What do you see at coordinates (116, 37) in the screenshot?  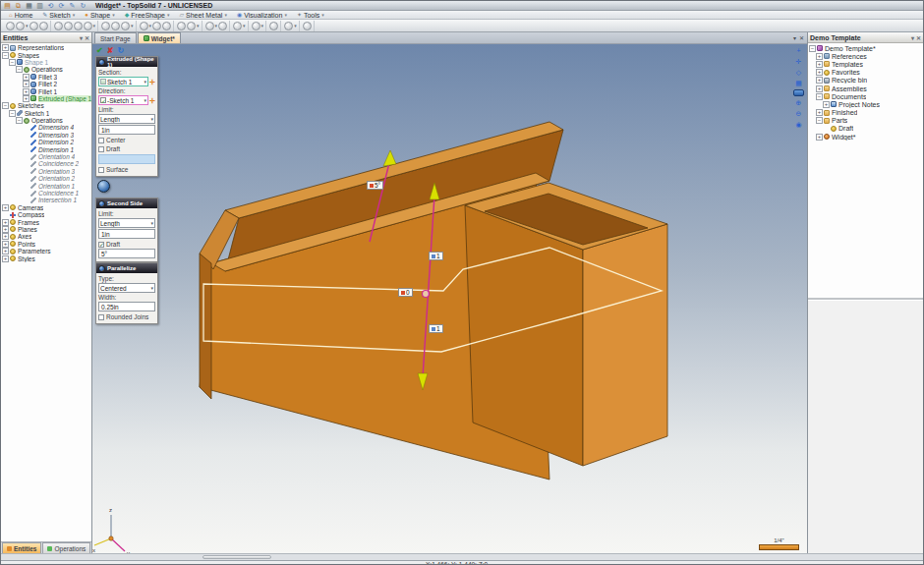 I see `tab-start-page: Start Page` at bounding box center [116, 37].